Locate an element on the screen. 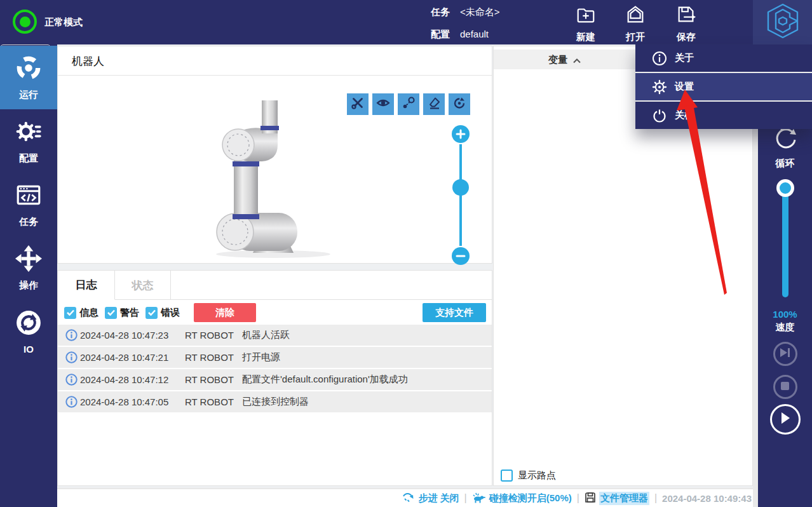 The width and height of the screenshot is (812, 507). loop-mode-button: 循环 is located at coordinates (785, 147).